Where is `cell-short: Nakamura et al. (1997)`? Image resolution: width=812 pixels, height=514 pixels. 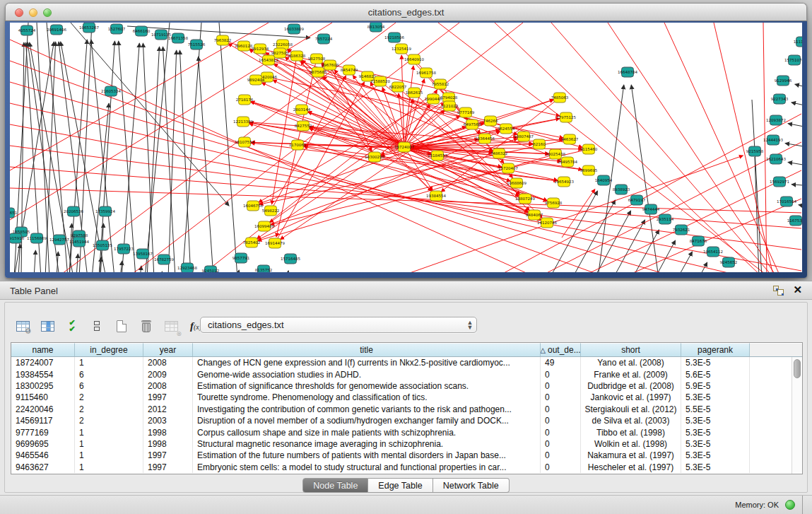 cell-short: Nakamura et al. (1997) is located at coordinates (631, 455).